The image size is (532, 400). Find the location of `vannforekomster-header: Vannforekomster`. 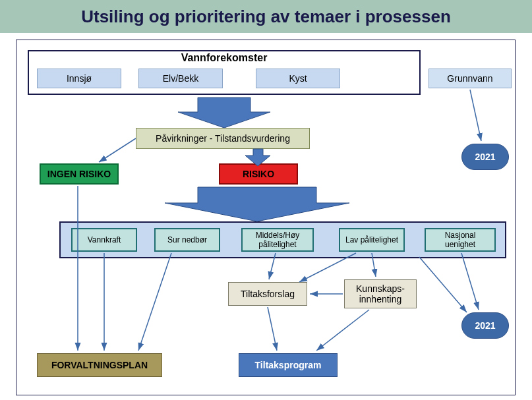

vannforekomster-header: Vannforekomster is located at coordinates (224, 58).